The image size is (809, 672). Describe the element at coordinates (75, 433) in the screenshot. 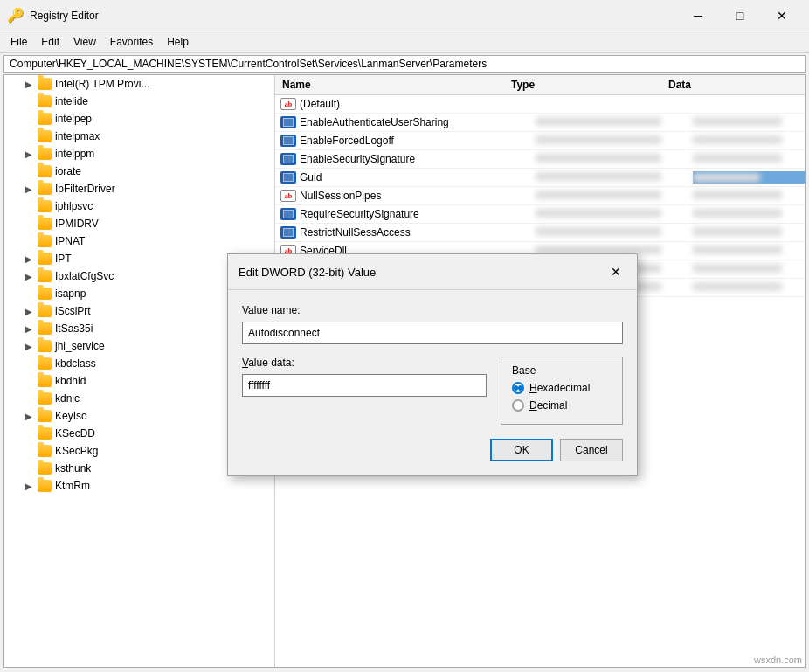

I see `tree-item-label: KSecDD` at that location.